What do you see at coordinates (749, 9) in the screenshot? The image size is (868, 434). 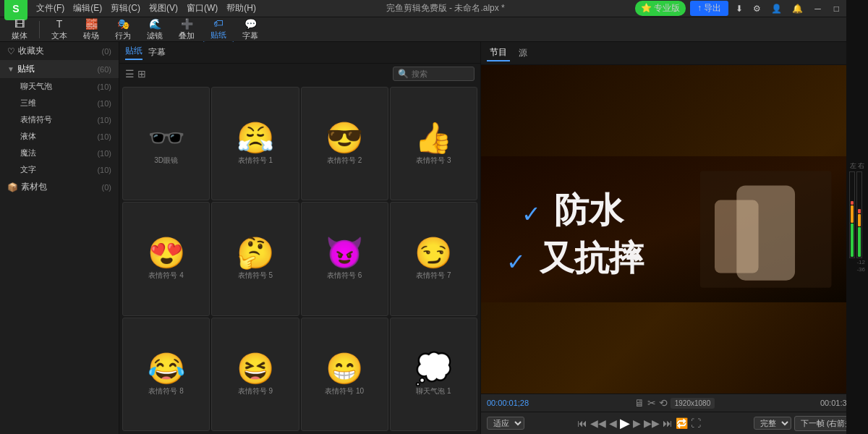 I see `top-right-buttons: ⭐ 专业版 ↑ 导出 ⬇ ⚙ 👤 🔔 ─ □ ✕` at bounding box center [749, 9].